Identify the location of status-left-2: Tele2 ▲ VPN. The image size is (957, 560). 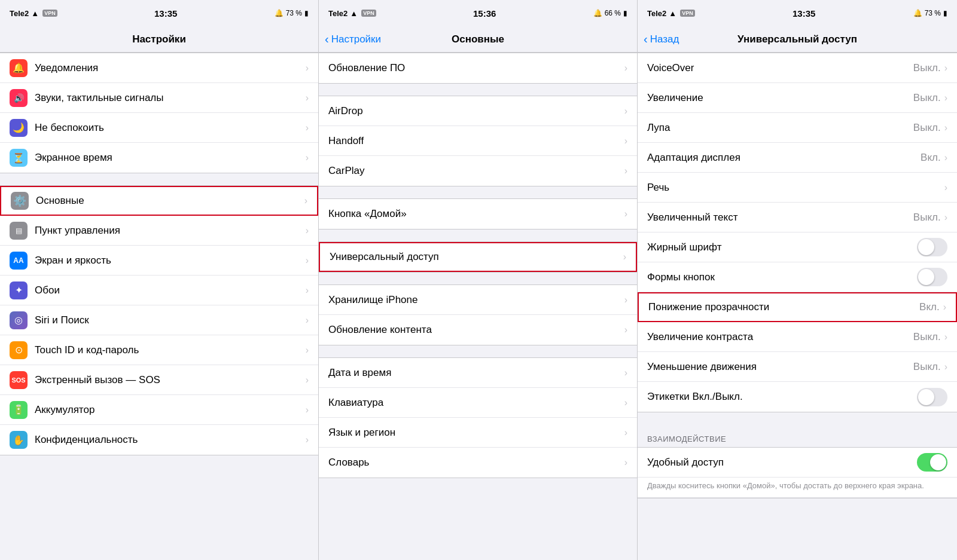
(352, 13).